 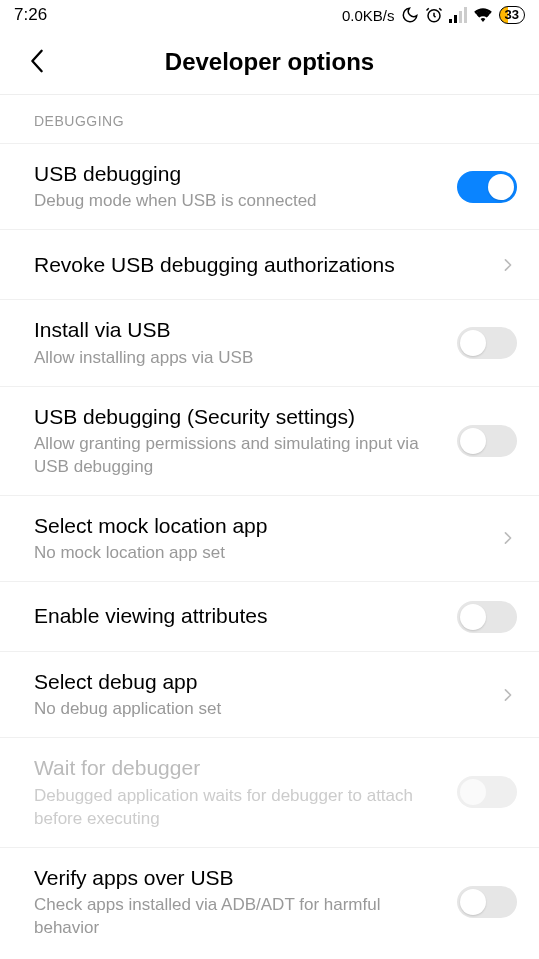 What do you see at coordinates (270, 792) in the screenshot?
I see `item-wait-for-debugger: Wait for debugger Debugged application w…` at bounding box center [270, 792].